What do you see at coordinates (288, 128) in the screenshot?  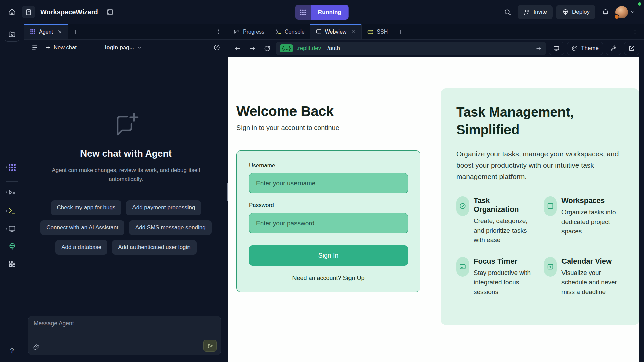 I see `page-subtitle: Sign in to your account to continue` at bounding box center [288, 128].